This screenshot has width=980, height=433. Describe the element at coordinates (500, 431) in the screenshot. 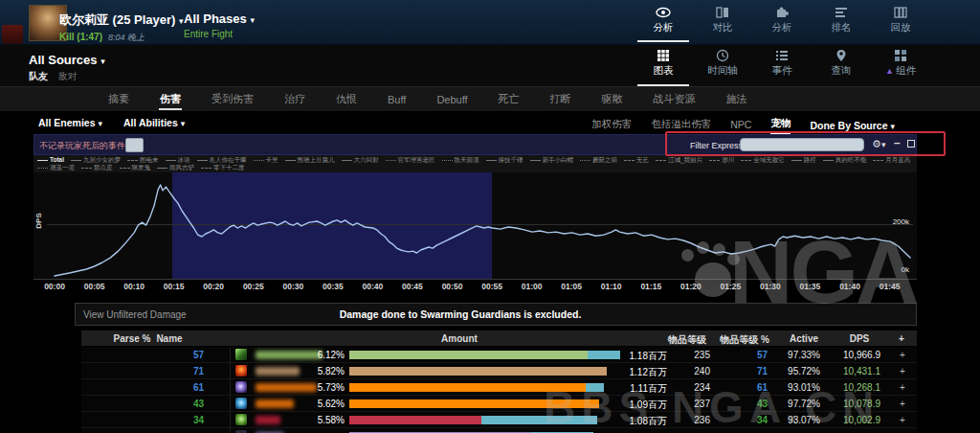

I see `table-row` at that location.